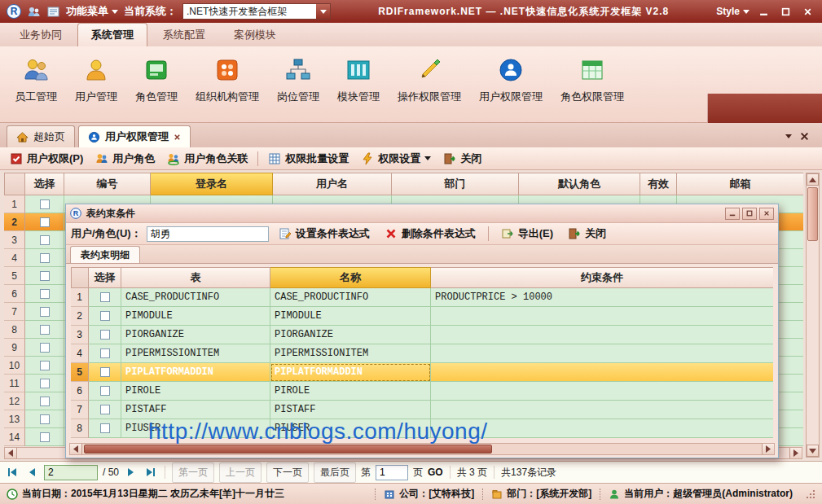 This screenshot has width=822, height=504. Describe the element at coordinates (813, 451) in the screenshot. I see `scroll-down-icon` at that location.